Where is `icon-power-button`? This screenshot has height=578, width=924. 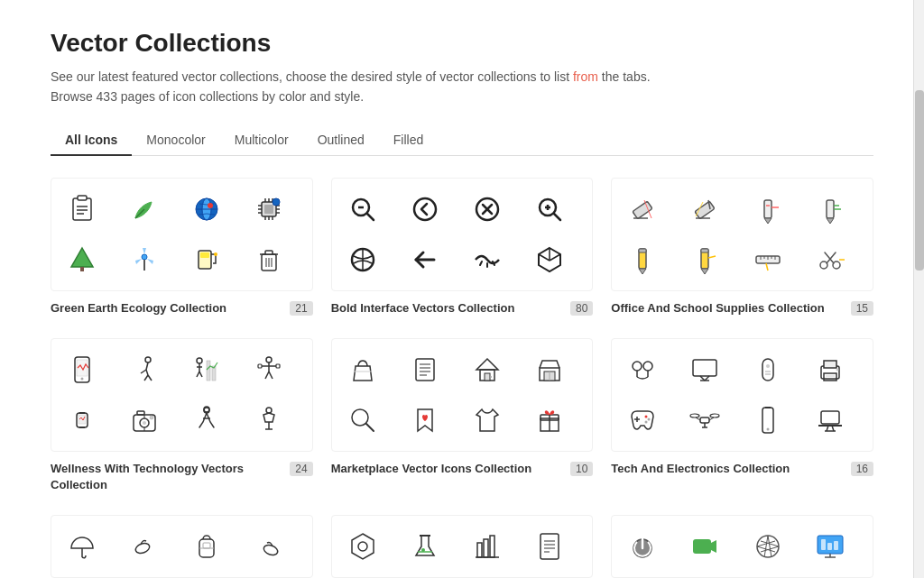 icon-power-button is located at coordinates (642, 546).